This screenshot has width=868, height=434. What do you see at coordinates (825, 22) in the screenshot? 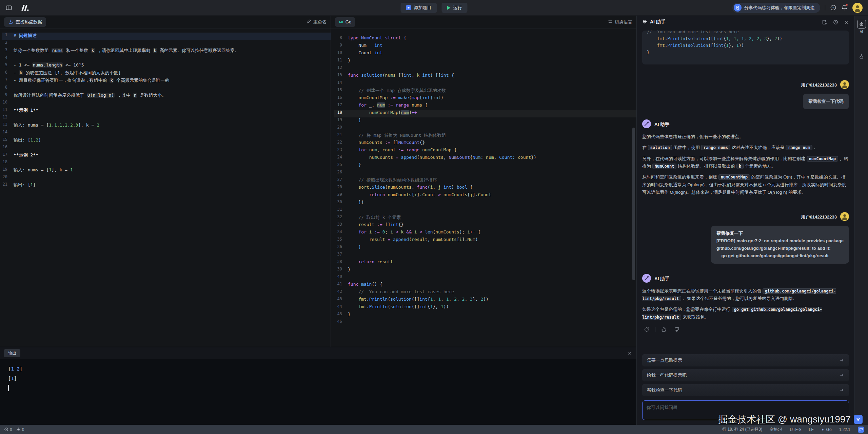
I see `new-chat-icon` at bounding box center [825, 22].